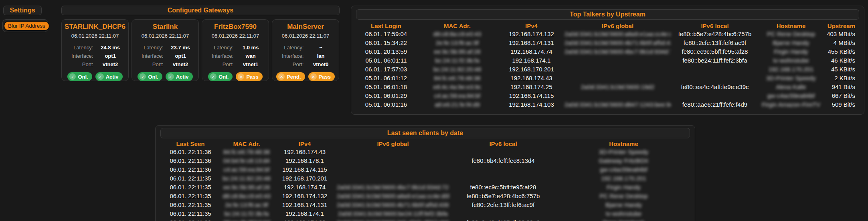 The width and height of the screenshot is (868, 221). I want to click on status-badge-label: Onl., so click(83, 77).